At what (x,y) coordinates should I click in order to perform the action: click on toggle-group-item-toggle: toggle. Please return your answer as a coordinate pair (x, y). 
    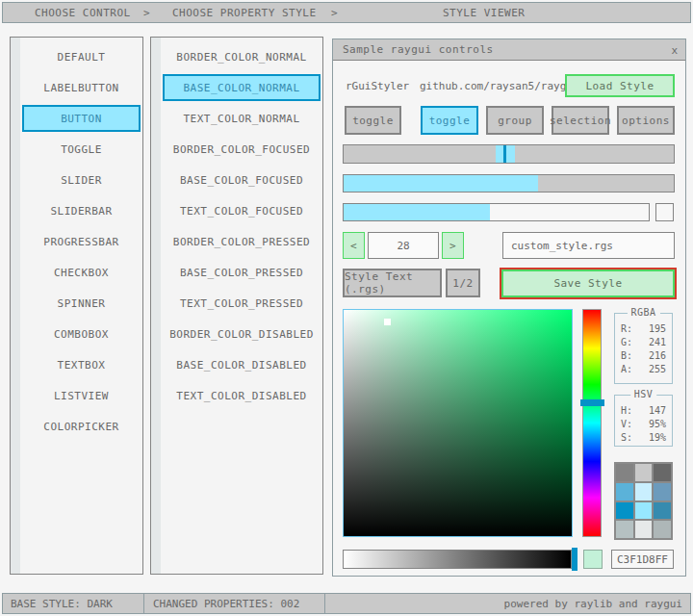
    Looking at the image, I should click on (449, 120).